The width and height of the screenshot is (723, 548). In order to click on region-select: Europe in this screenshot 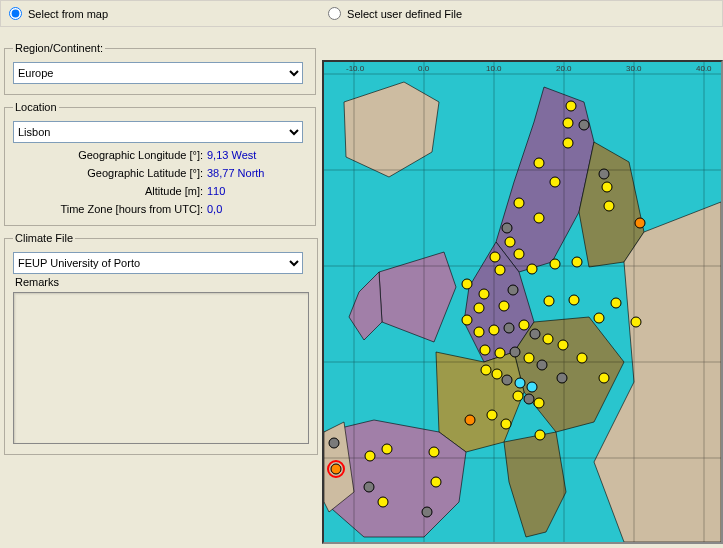, I will do `click(158, 73)`.